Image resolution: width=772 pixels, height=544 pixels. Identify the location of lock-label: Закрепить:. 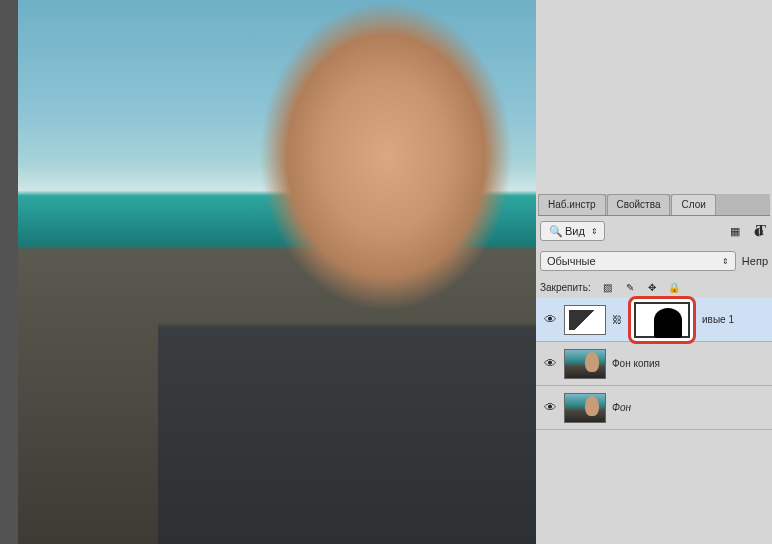
(566, 288).